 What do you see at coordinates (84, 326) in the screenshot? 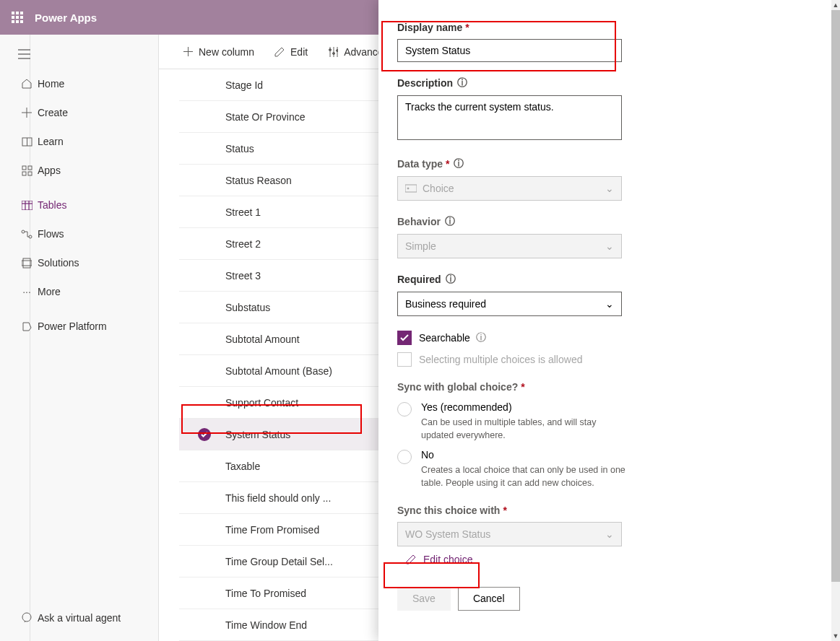
I see `nav-power-platform: Power Platform` at bounding box center [84, 326].